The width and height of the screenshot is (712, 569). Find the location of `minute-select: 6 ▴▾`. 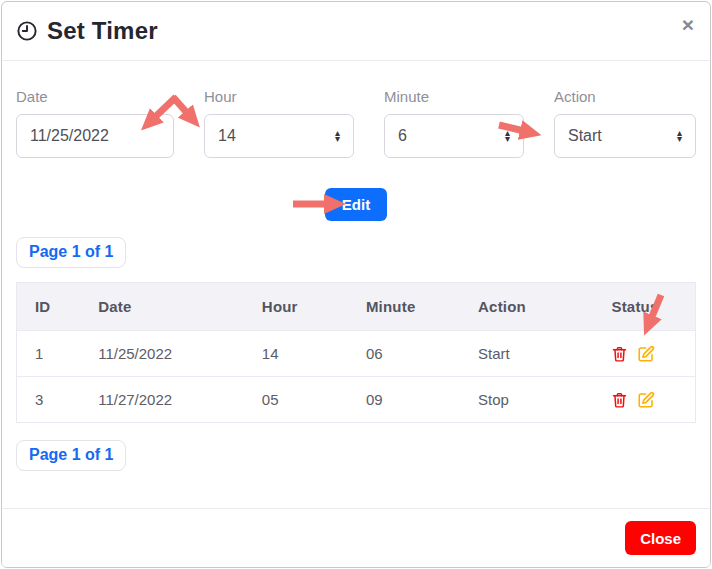

minute-select: 6 ▴▾ is located at coordinates (454, 136).